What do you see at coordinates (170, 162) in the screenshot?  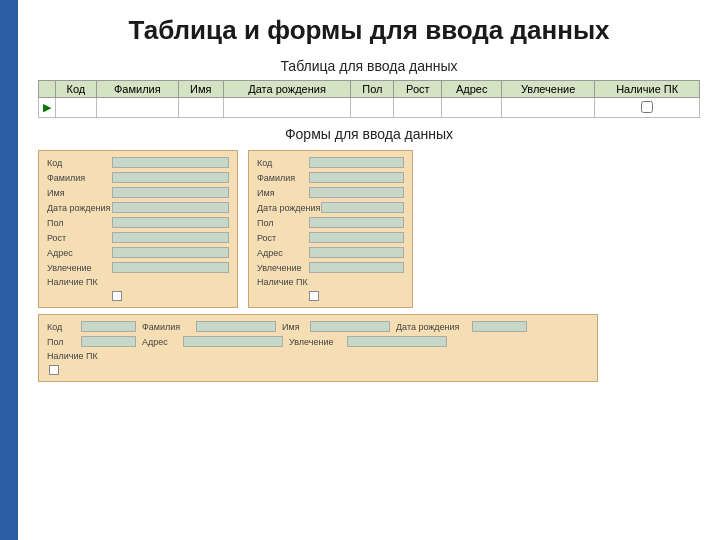 I see `input-kod` at bounding box center [170, 162].